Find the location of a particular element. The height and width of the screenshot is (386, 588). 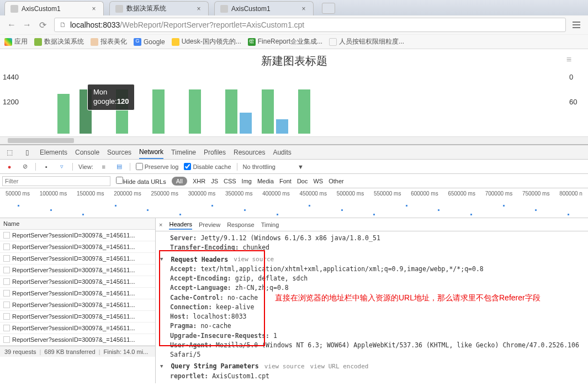

detail-tab-timing: Timing is located at coordinates (271, 225).